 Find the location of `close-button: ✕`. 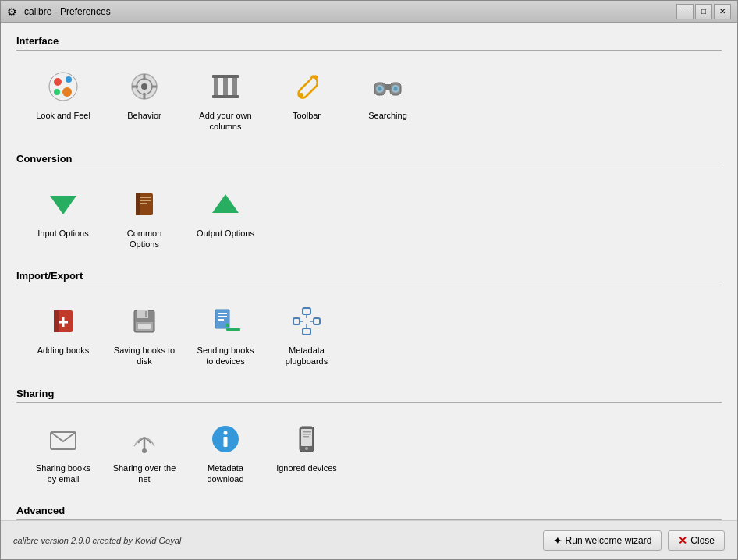

close-button: ✕ is located at coordinates (722, 12).